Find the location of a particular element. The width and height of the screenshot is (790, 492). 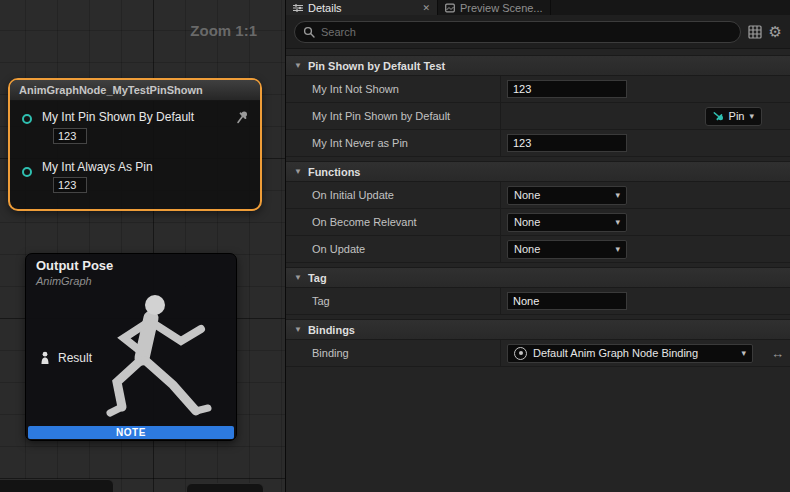

property-label: My Int Never as Pin is located at coordinates (394, 143).